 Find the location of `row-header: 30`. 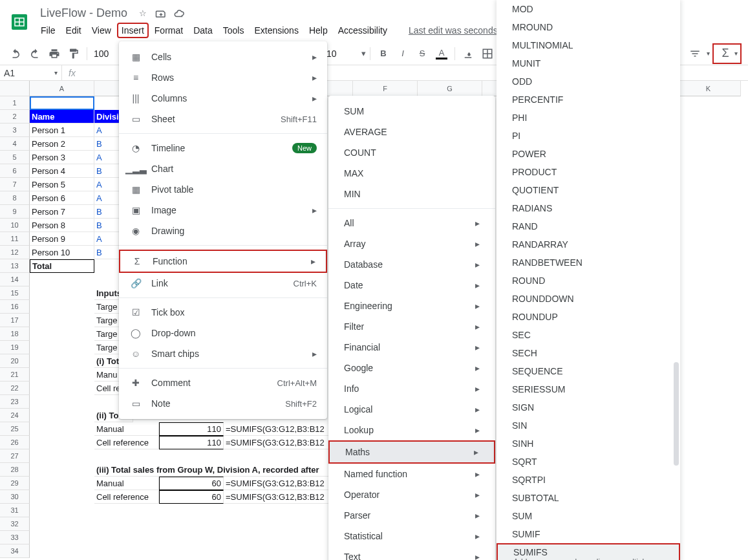

row-header: 30 is located at coordinates (15, 497).